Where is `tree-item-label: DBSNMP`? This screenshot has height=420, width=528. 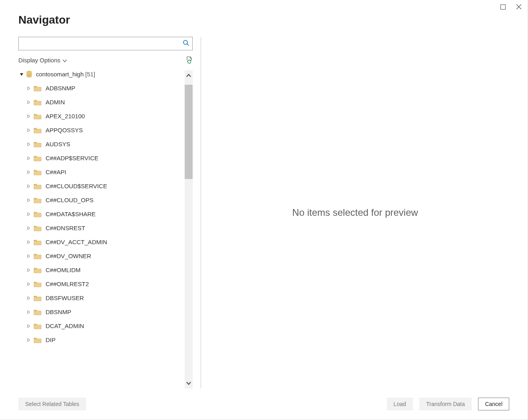
tree-item-label: DBSNMP is located at coordinates (58, 312).